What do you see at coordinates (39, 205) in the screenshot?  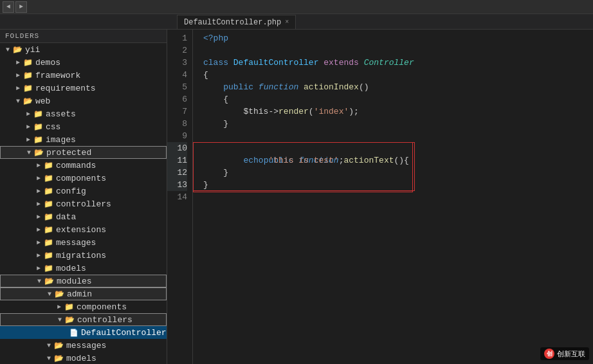 I see `toggle-controllers: ►` at bounding box center [39, 205].